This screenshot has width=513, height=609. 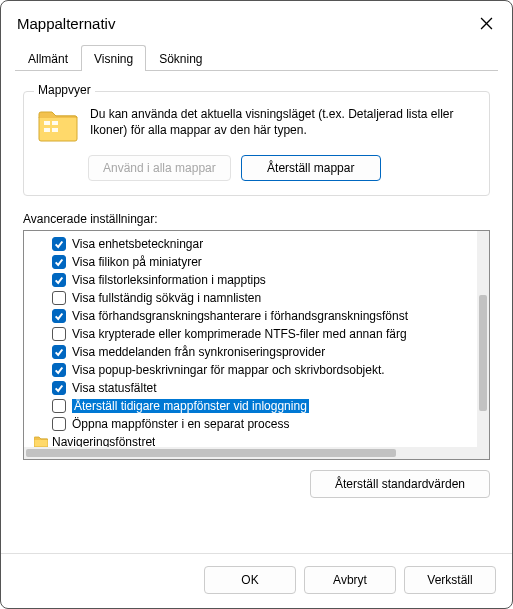 What do you see at coordinates (256, 22) in the screenshot?
I see `titlebar: Mappalternativ` at bounding box center [256, 22].